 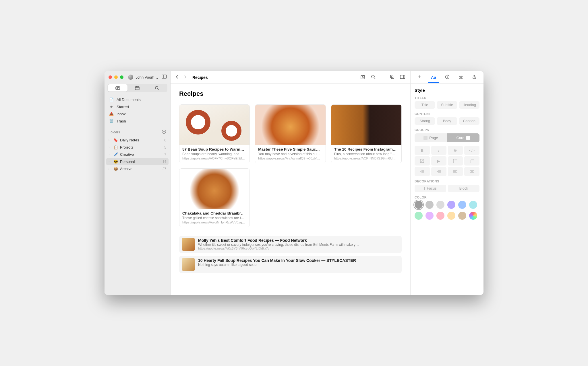 I want to click on list-description: Nothing says autumn like a good soup., so click(x=299, y=265).